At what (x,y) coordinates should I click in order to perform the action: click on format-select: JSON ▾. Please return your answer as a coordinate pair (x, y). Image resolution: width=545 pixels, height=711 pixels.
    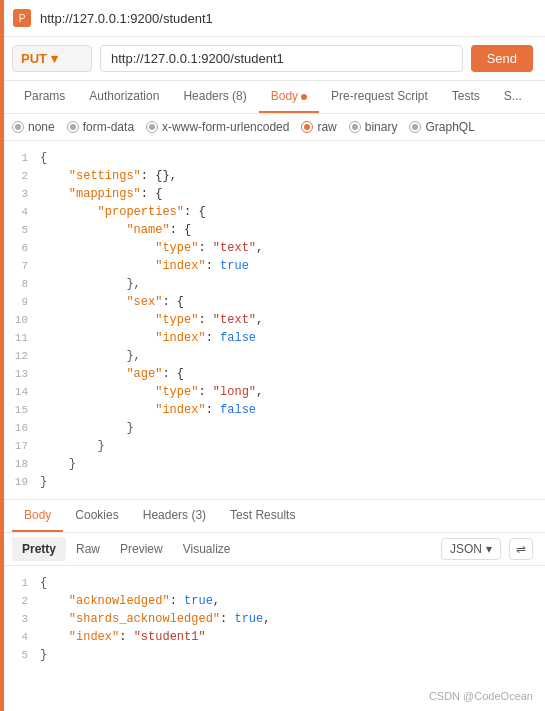
    Looking at the image, I should click on (471, 549).